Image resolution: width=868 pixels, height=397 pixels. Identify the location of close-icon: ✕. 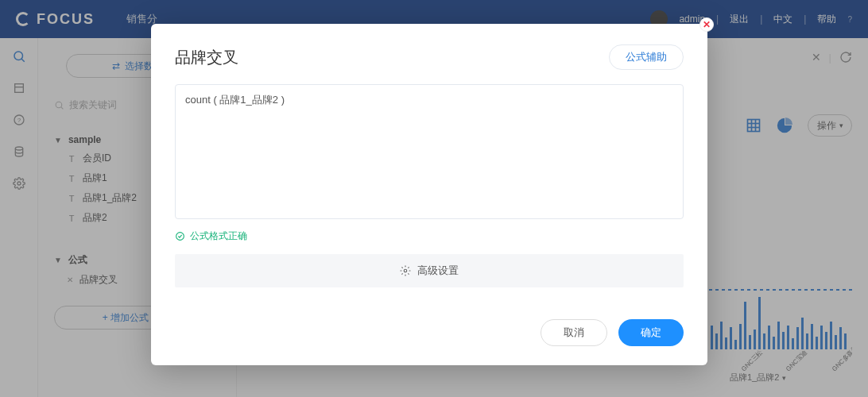
(707, 25).